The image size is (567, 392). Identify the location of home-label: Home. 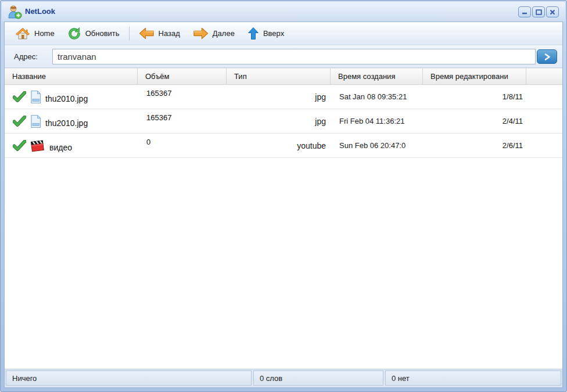
(44, 34).